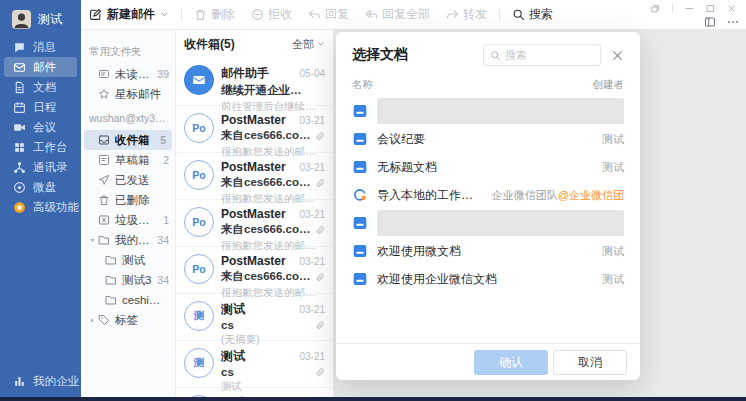 Image resolution: width=746 pixels, height=401 pixels. Describe the element at coordinates (223, 14) in the screenshot. I see `toolbar-action-label: 删除` at that location.